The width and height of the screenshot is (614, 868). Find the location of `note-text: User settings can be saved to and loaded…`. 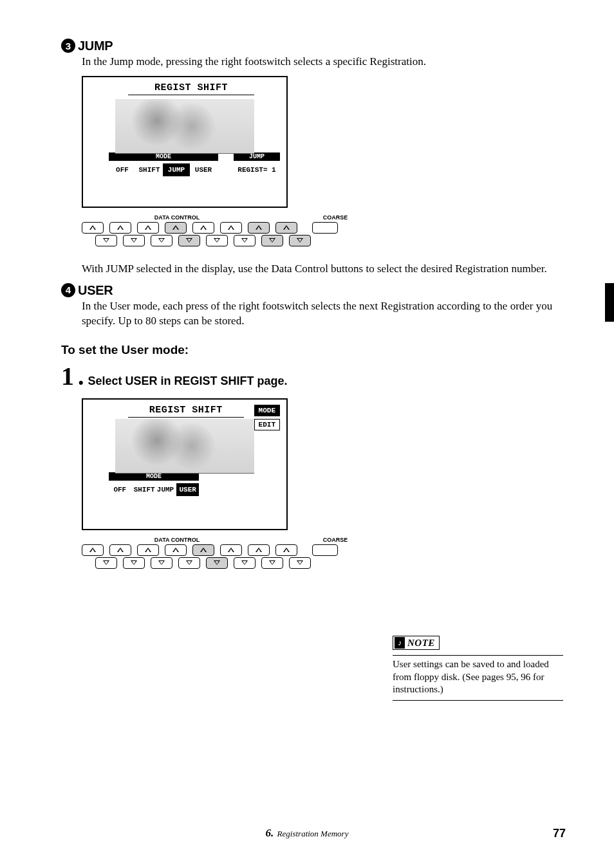

note-text: User settings can be saved to and loaded… is located at coordinates (478, 677).